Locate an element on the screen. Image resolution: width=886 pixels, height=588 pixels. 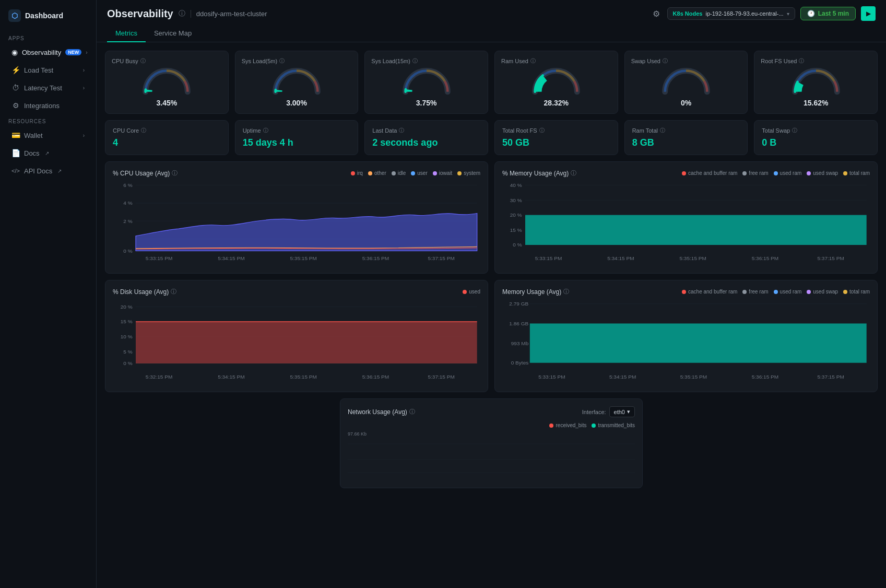
svg-text: 5:35:15 PM is located at coordinates (692, 258).